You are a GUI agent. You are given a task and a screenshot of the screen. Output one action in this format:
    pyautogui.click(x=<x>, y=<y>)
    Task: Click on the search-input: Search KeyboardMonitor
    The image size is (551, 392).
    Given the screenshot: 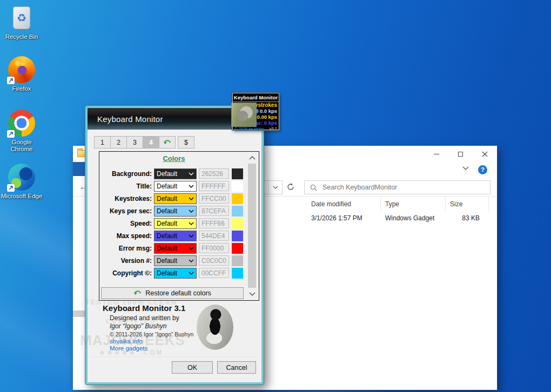 What is the action you would take?
    pyautogui.click(x=398, y=187)
    